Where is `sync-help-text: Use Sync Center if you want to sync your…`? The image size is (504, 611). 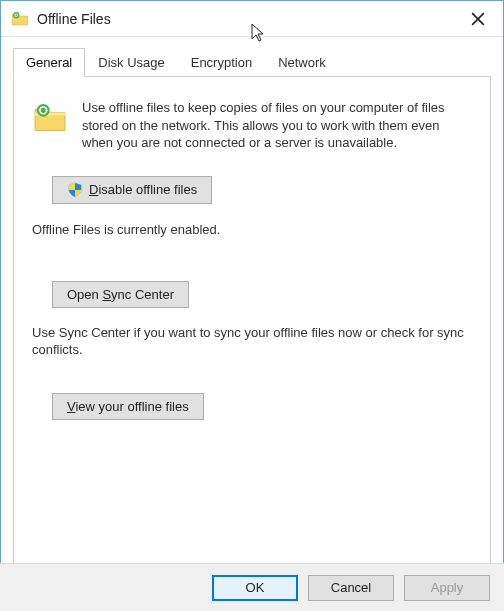 sync-help-text: Use Sync Center if you want to sync your… is located at coordinates (252, 342).